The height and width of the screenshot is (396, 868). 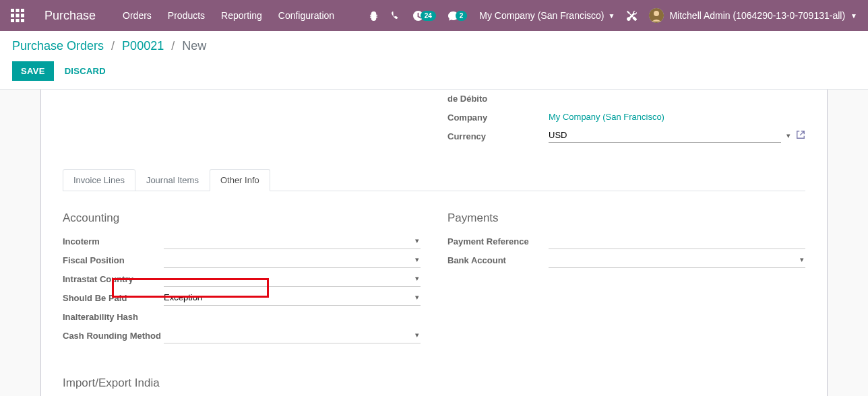 I want to click on input-bank-account, so click(x=677, y=260).